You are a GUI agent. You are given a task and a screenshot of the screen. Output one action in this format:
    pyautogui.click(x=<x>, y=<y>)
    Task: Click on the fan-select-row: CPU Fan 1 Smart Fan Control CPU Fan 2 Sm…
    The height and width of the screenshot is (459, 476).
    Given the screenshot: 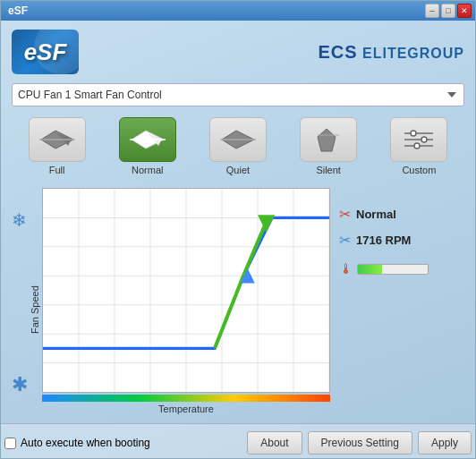 What is the action you would take?
    pyautogui.click(x=238, y=95)
    